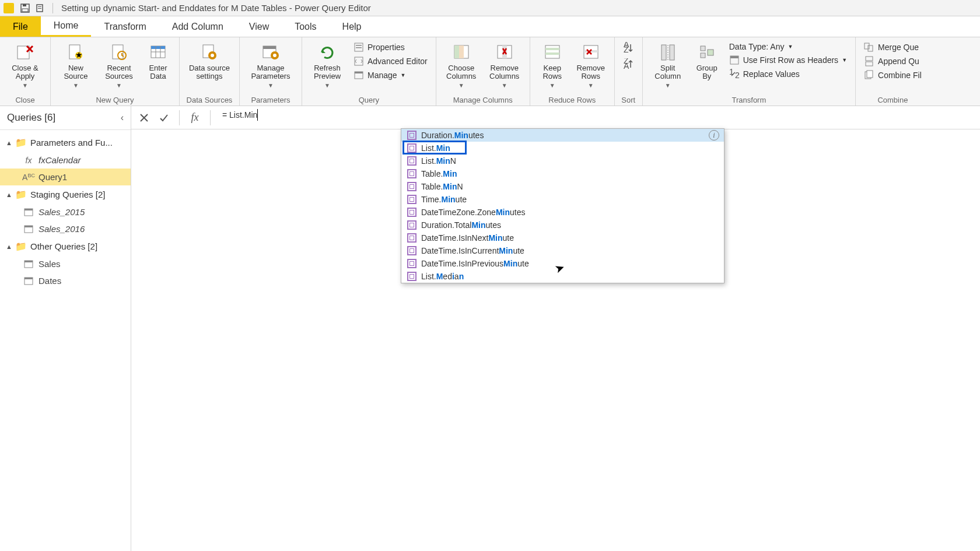 This screenshot has height=551, width=980. Describe the element at coordinates (359, 75) in the screenshot. I see `manage-icon` at that location.